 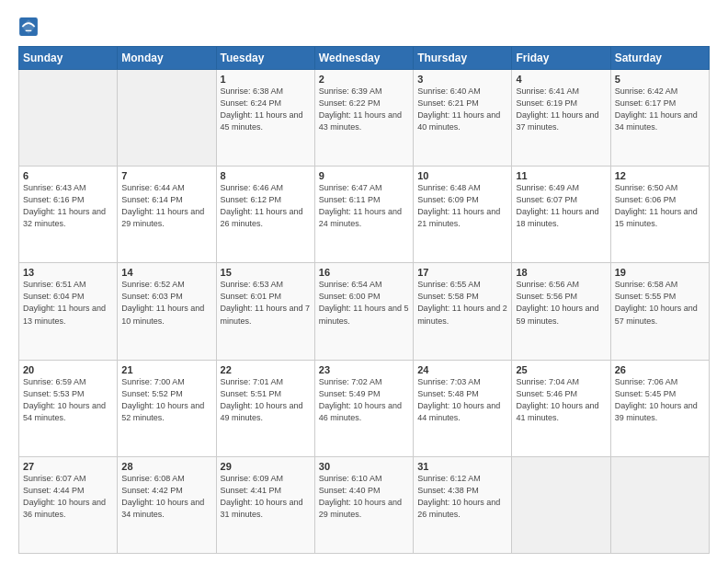 I want to click on day-number: 5, so click(x=660, y=79).